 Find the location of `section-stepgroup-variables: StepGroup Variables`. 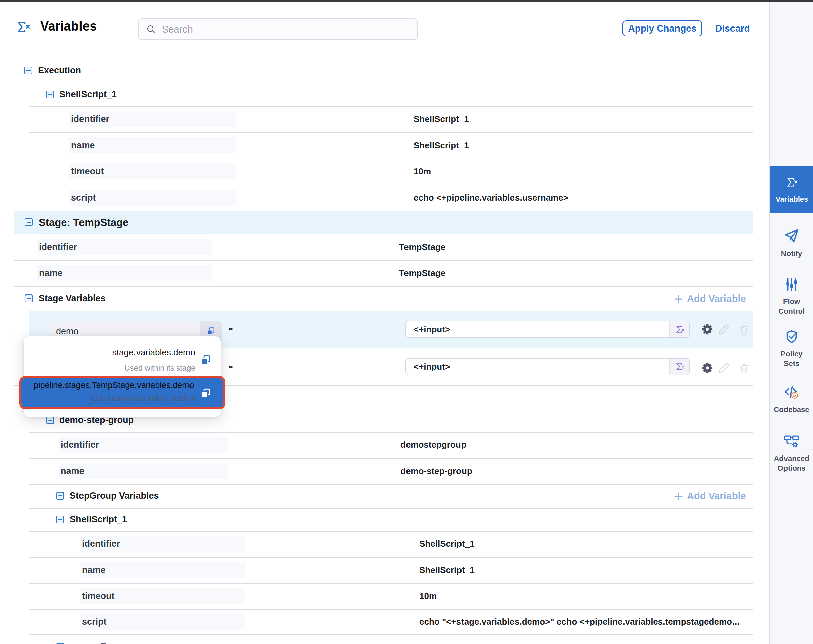

section-stepgroup-variables: StepGroup Variables is located at coordinates (115, 496).